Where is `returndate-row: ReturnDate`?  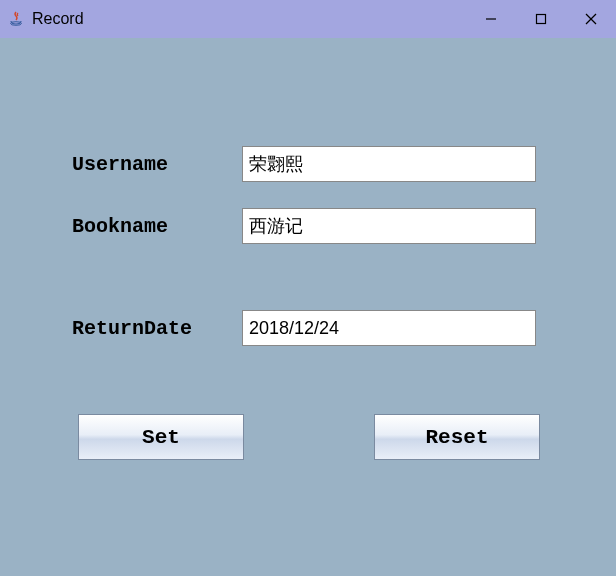
returndate-row: ReturnDate is located at coordinates (304, 328).